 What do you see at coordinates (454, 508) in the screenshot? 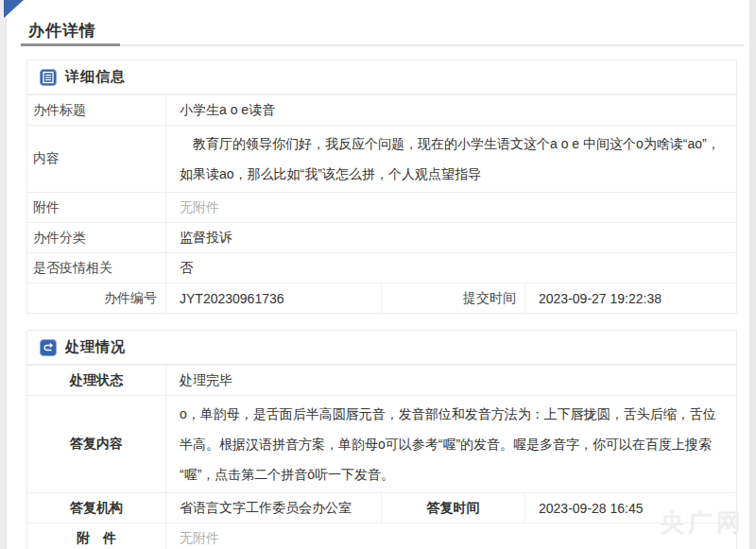
I see `reply-time-label: 答复时间` at bounding box center [454, 508].